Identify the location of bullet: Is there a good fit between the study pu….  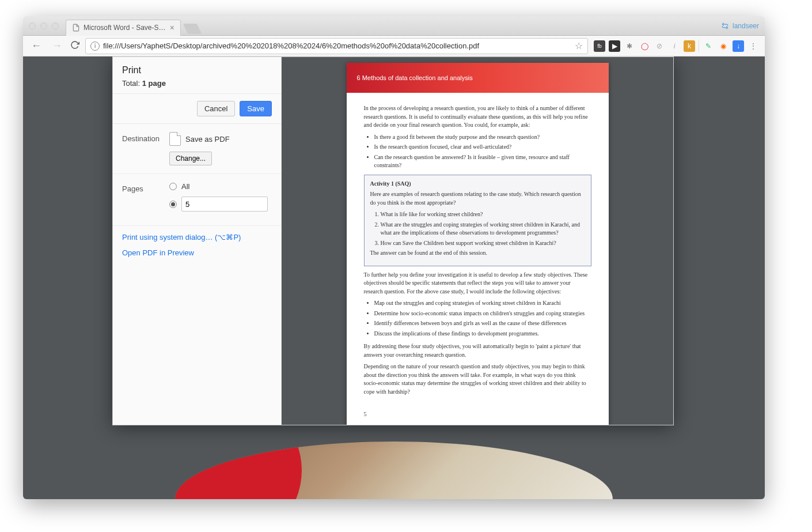
(483, 137).